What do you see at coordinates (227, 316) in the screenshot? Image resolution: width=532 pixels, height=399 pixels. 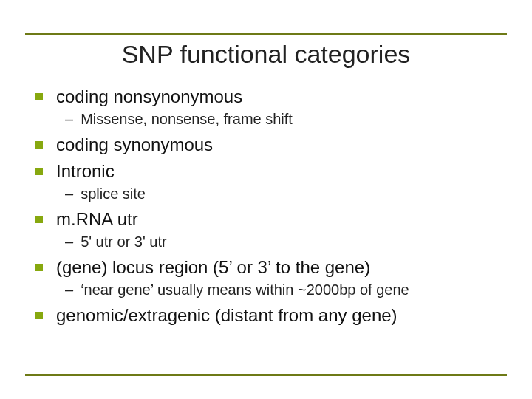 I see `list-item-label: genomic/extragenic (distant from any gen…` at bounding box center [227, 316].